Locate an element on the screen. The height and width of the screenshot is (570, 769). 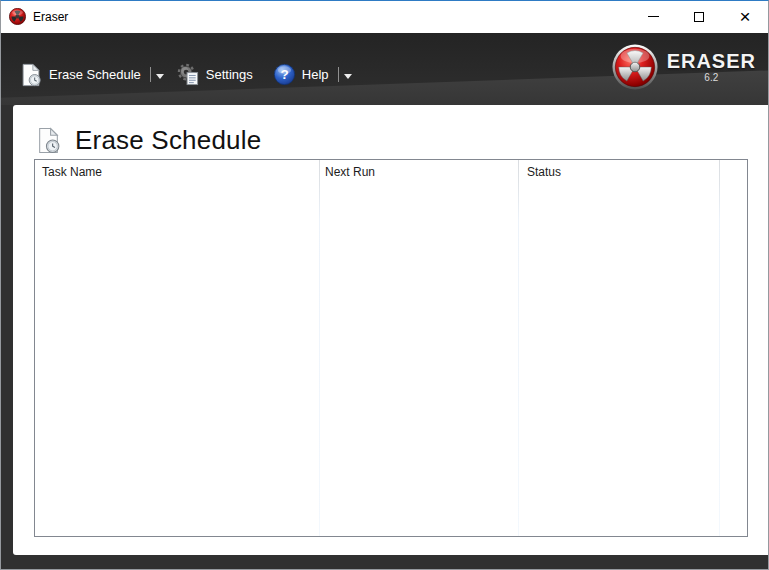
erase-schedule-label: Erase Schedule is located at coordinates (95, 74).